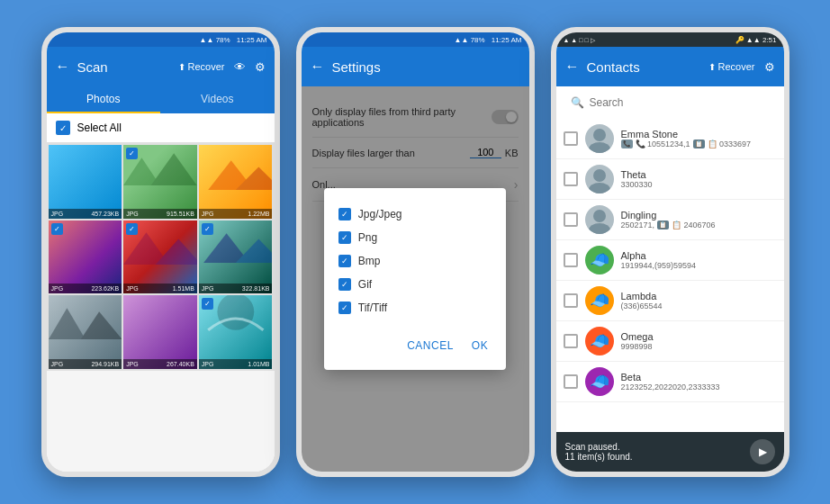  I want to click on photo-cell-8: ✓ JPG 1.01MB, so click(236, 332).